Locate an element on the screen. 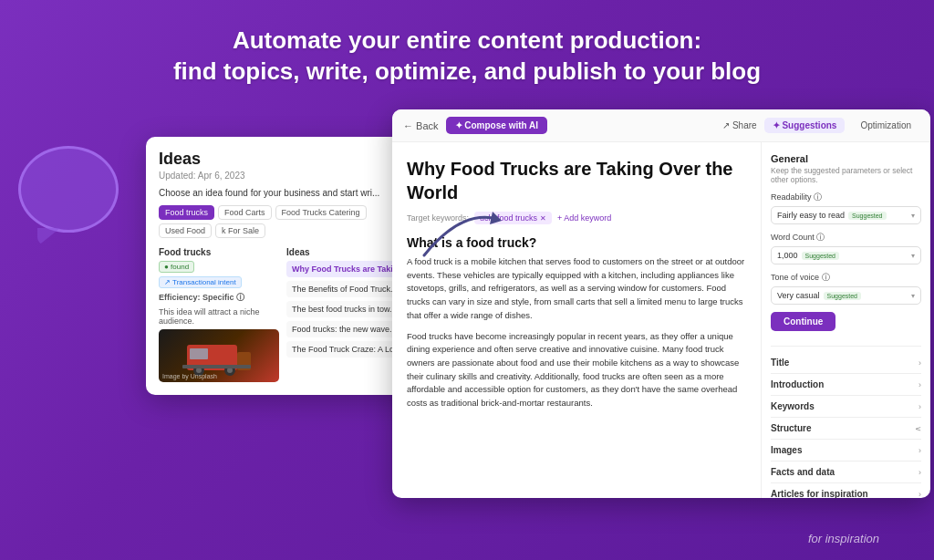 Image resolution: width=934 pixels, height=560 pixels. tone-value: Very casual is located at coordinates (799, 296).